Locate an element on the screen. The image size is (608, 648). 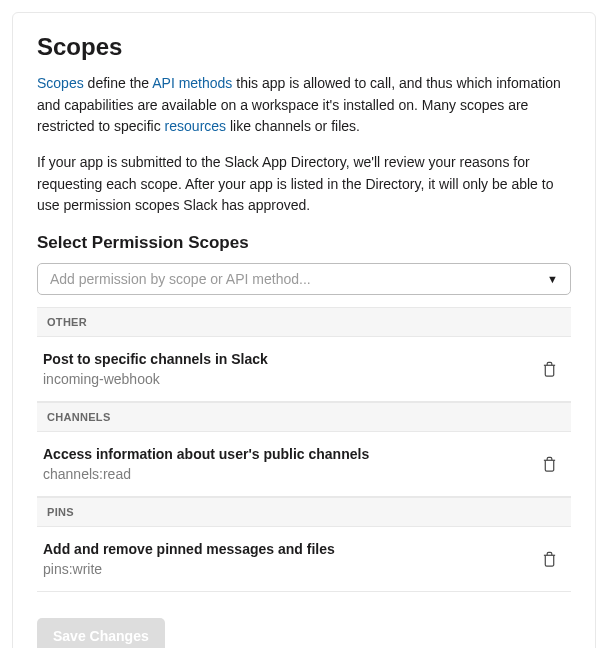
scopes-link: Scopes is located at coordinates (60, 83).